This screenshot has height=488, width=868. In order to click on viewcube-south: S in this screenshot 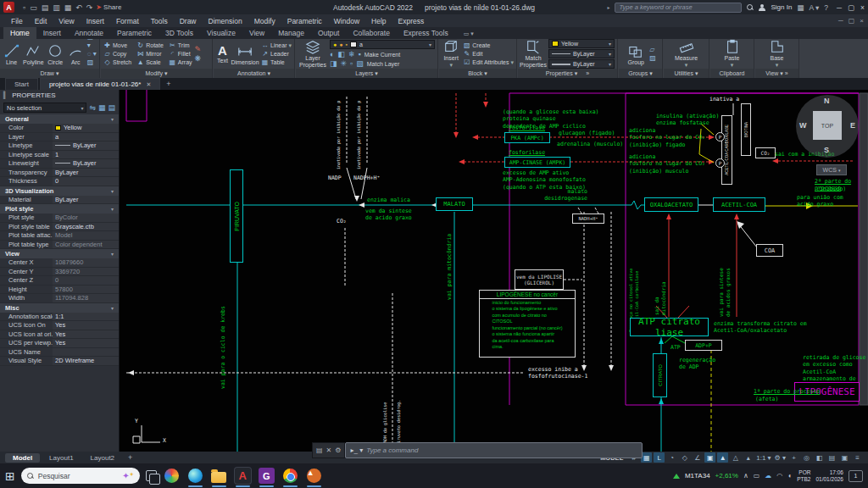, I will do `click(826, 150)`.